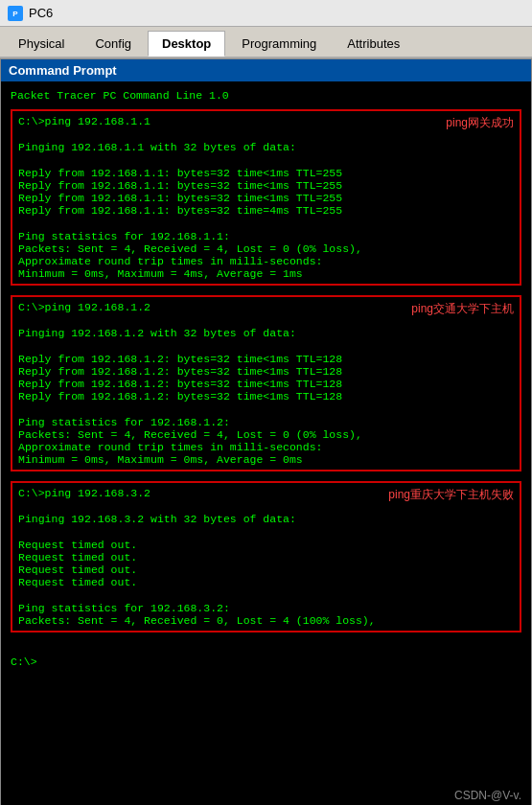  What do you see at coordinates (479, 123) in the screenshot?
I see `ping-label-1: ping网关成功` at bounding box center [479, 123].